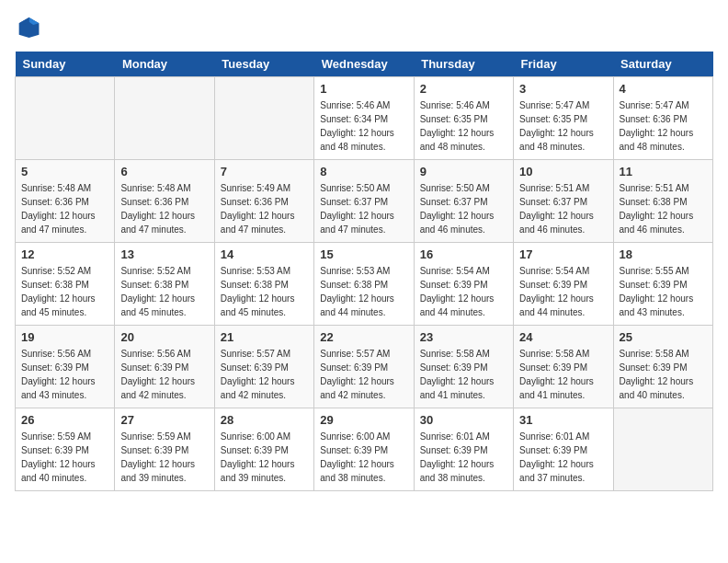 The width and height of the screenshot is (728, 563). What do you see at coordinates (563, 254) in the screenshot?
I see `day-number: 17` at bounding box center [563, 254].